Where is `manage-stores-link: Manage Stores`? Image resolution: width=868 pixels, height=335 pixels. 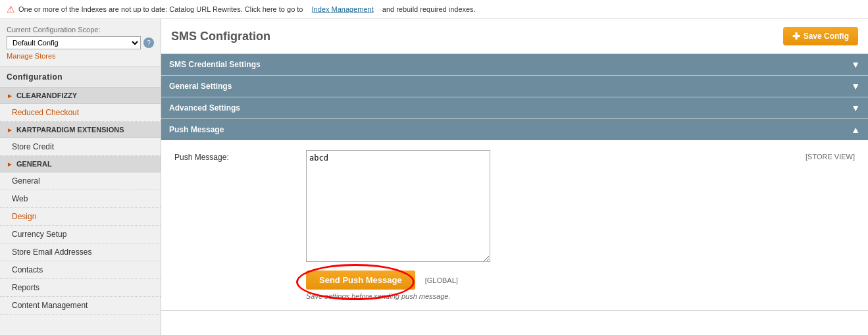
manage-stores-link: Manage Stores is located at coordinates (80, 56).